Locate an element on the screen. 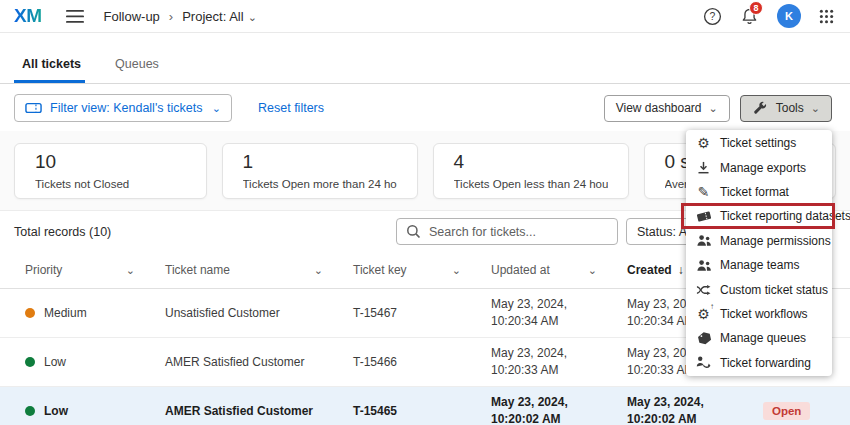  breadcrumb: Follow-up › Project: All⌄ is located at coordinates (180, 16).